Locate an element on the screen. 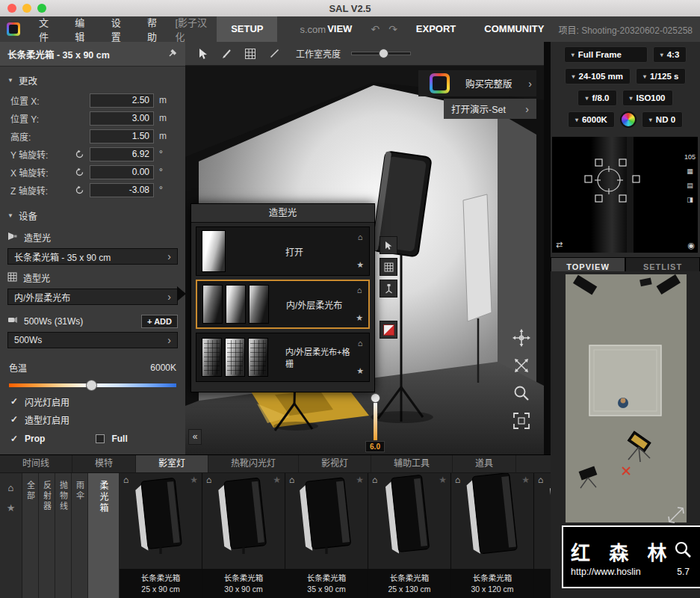 This screenshot has width=700, height=598. lens-dropdown: ▾24-105 mm is located at coordinates (598, 76).